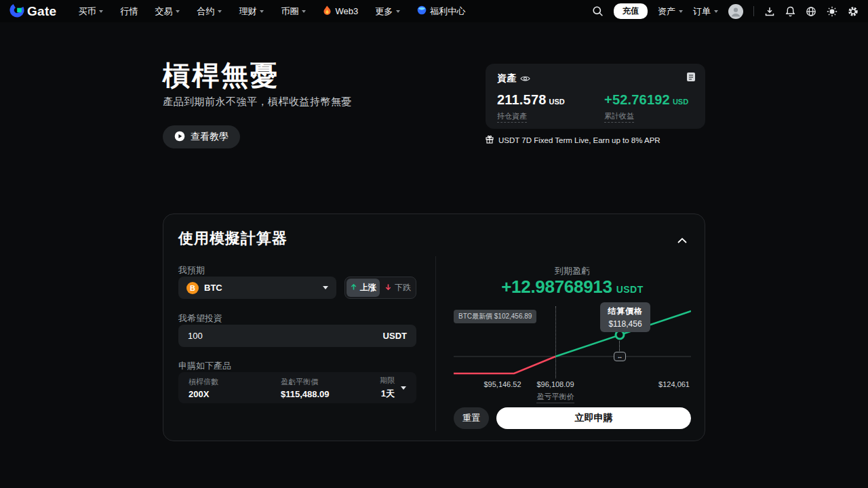 The width and height of the screenshot is (868, 488). What do you see at coordinates (853, 12) in the screenshot?
I see `settings-gear-icon` at bounding box center [853, 12].